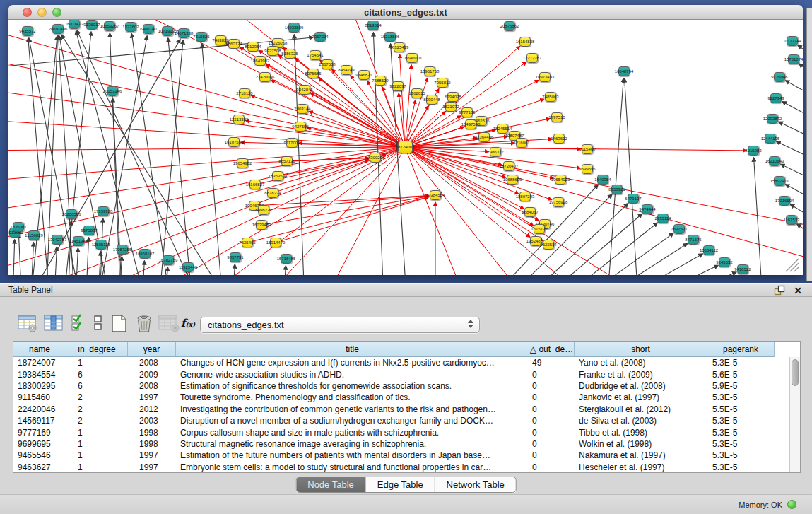 This screenshot has height=514, width=812. I want to click on table-row: 946362711997Embryonic stem cells: a mode…, so click(394, 467).